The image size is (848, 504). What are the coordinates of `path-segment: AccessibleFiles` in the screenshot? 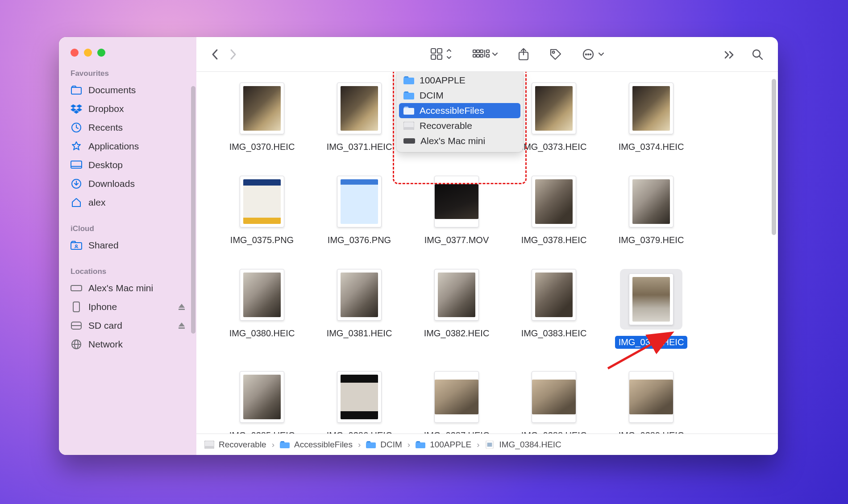 It's located at (323, 445).